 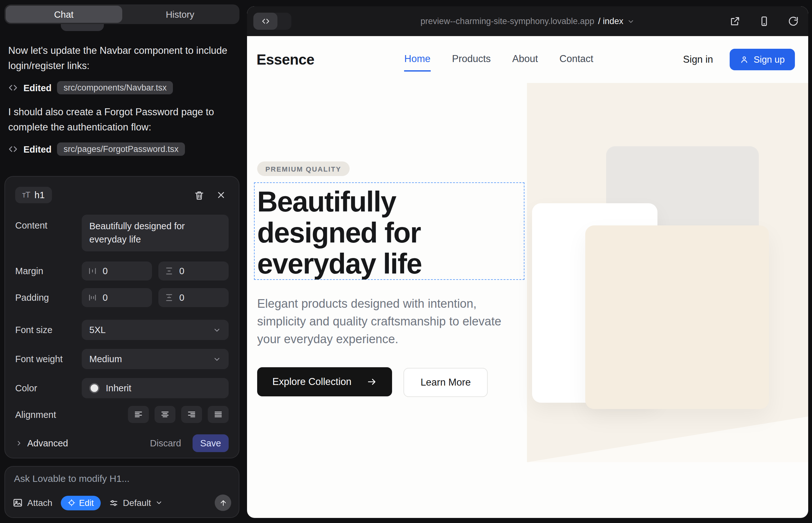 I want to click on padding-y-field, so click(x=194, y=297).